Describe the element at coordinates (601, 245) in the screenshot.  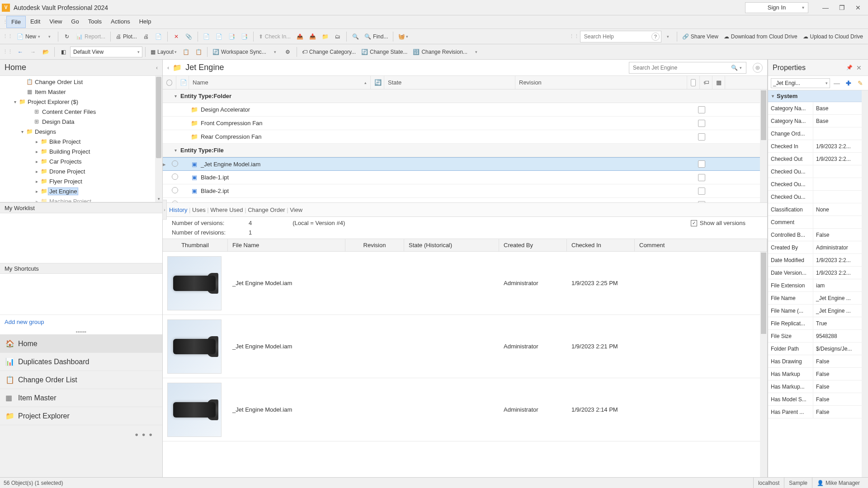
I see `hcol-checkedin: Checked In` at that location.